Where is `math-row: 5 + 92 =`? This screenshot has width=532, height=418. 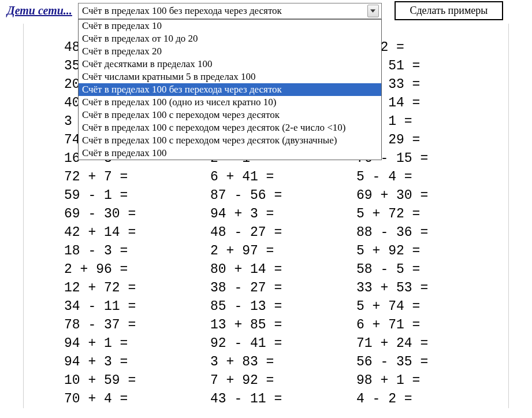
math-row: 5 + 92 = is located at coordinates (430, 251).